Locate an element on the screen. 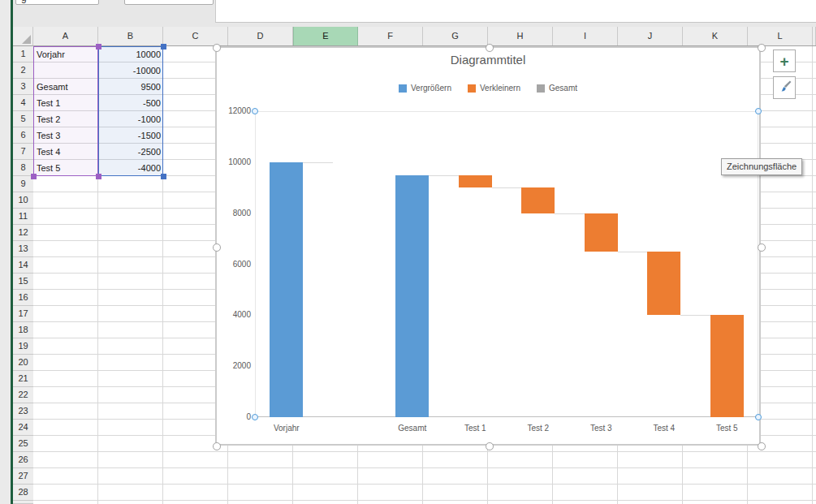 This screenshot has width=816, height=504. x-axis-label-gesamt: Gesamt is located at coordinates (412, 429).